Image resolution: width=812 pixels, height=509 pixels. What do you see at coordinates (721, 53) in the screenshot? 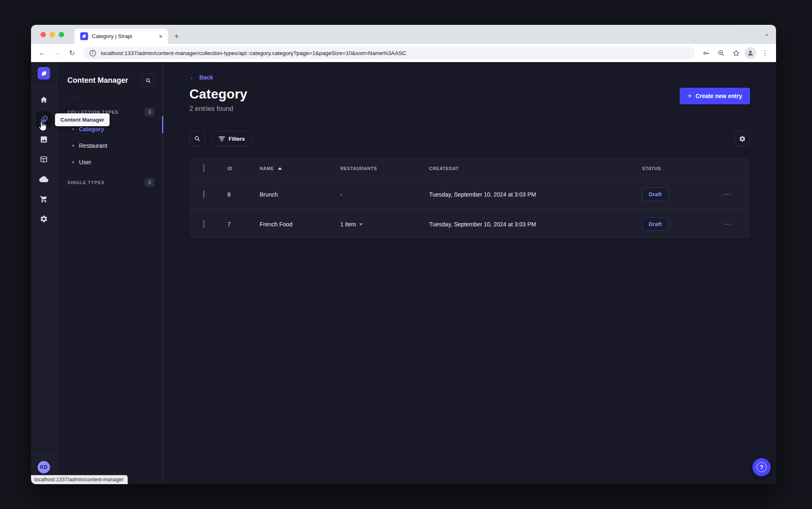
I see `zoom-in-icon` at bounding box center [721, 53].